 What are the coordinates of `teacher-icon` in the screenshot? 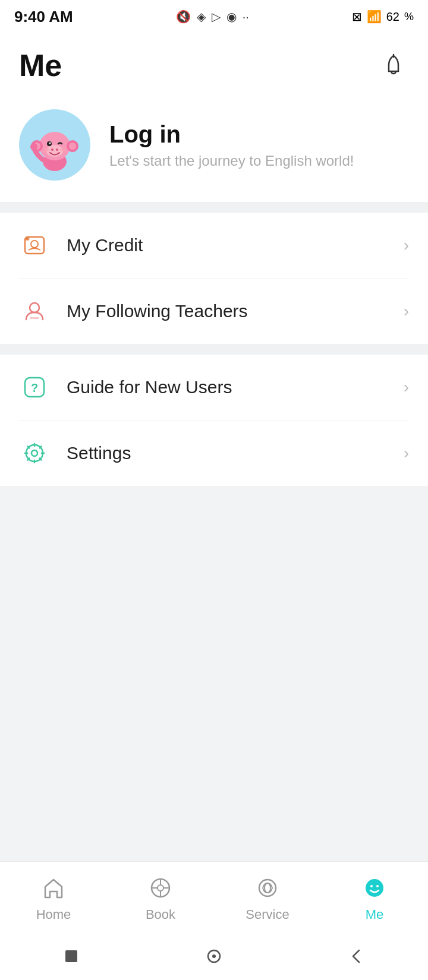 It's located at (34, 311).